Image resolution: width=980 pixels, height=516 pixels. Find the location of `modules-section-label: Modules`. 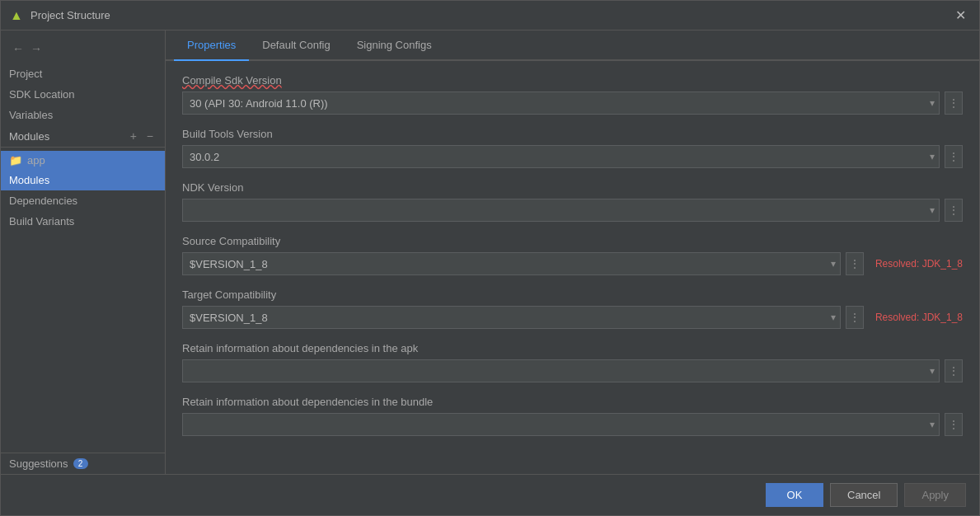

modules-section-label: Modules is located at coordinates (30, 137).